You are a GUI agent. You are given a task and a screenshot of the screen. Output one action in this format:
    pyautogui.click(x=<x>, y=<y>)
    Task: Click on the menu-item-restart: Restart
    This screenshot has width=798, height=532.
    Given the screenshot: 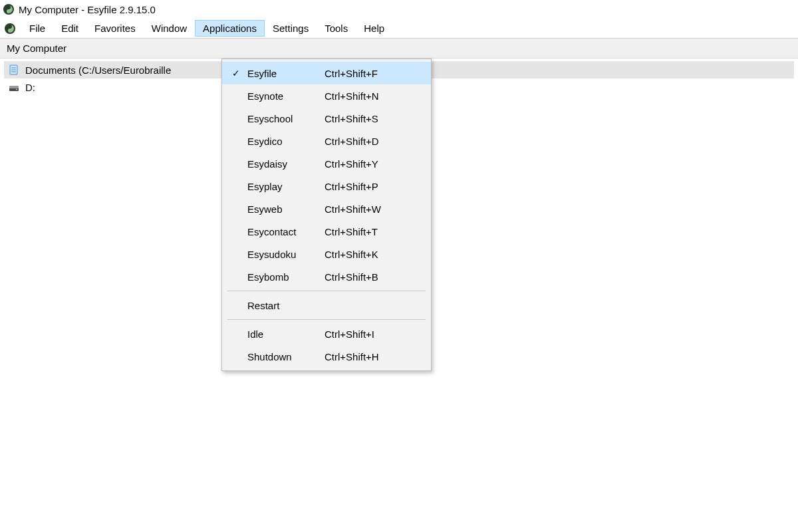 What is the action you would take?
    pyautogui.click(x=327, y=305)
    